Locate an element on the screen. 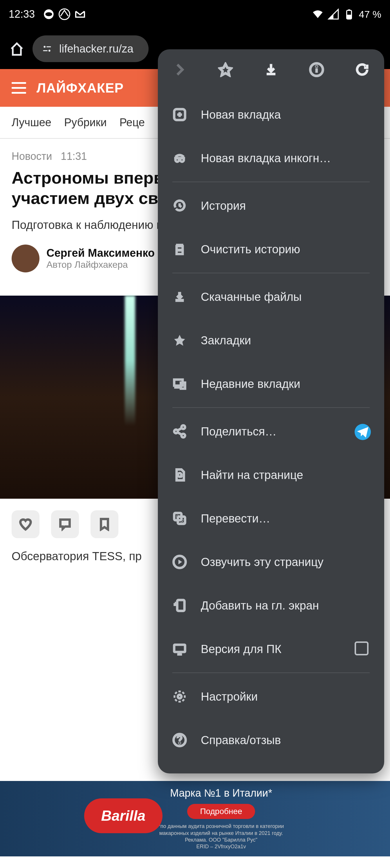  status-bar: 12:33 47 % is located at coordinates (195, 14).